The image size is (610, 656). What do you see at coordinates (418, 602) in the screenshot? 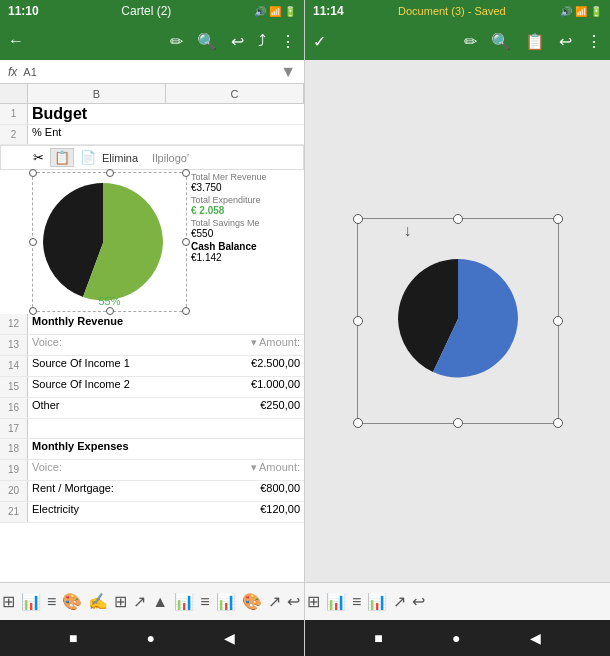
I see `bt-icon-r6: ↩` at bounding box center [418, 602].